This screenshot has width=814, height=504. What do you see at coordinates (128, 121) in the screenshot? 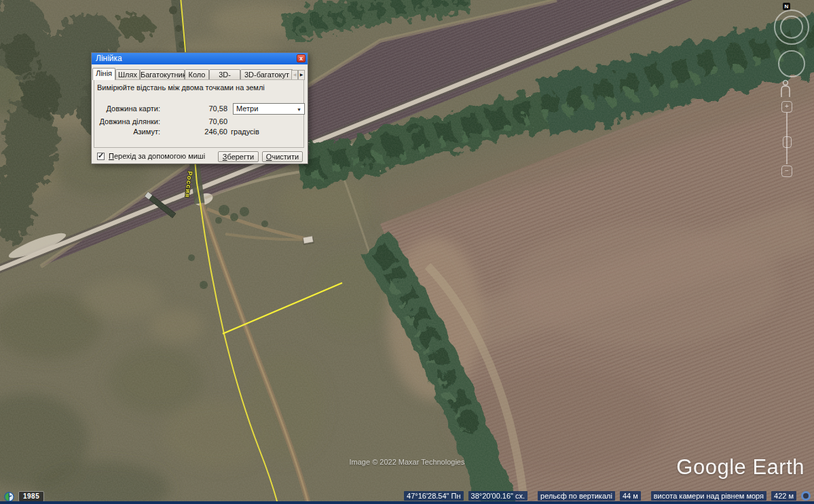
I see `ground-length-label: Довжина ділянки:` at bounding box center [128, 121].